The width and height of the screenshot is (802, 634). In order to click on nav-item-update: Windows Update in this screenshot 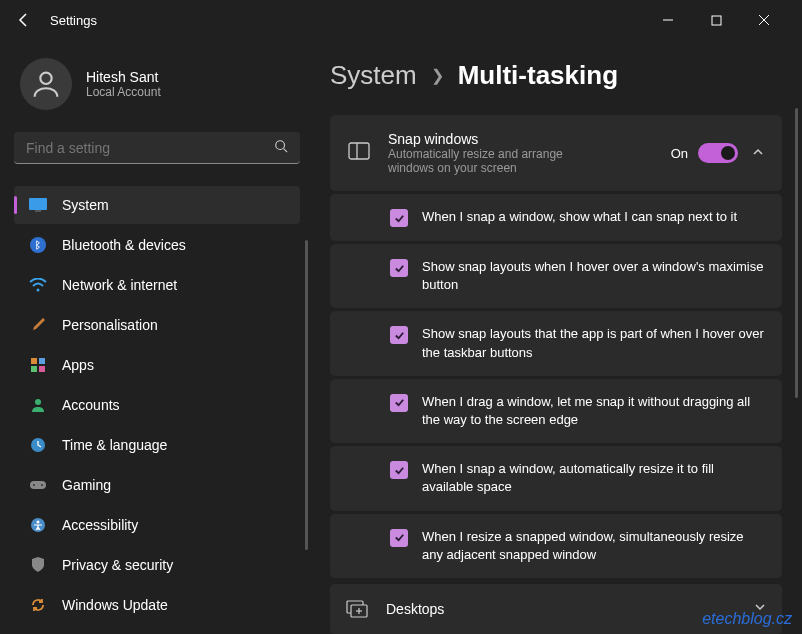, I will do `click(157, 605)`.